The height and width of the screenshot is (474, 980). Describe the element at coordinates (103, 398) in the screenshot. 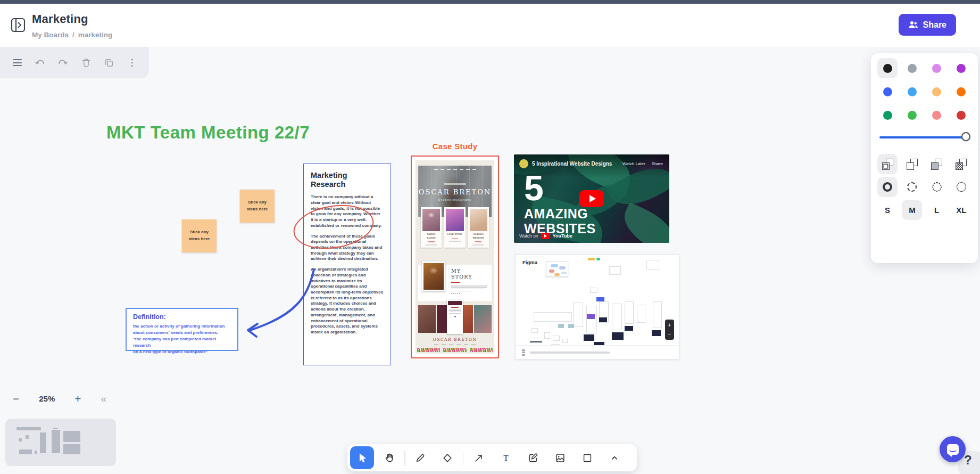

I see `double-chevron-left-icon: «` at that location.